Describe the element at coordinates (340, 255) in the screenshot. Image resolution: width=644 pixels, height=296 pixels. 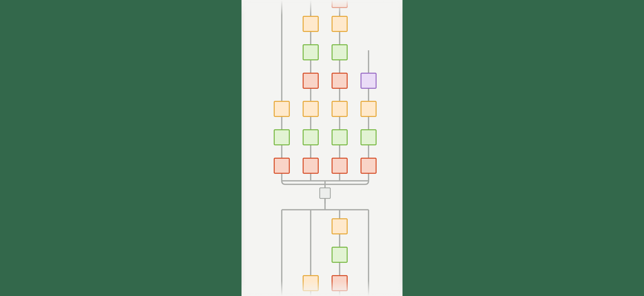
I see `lower-l3-r1-green-node` at that location.